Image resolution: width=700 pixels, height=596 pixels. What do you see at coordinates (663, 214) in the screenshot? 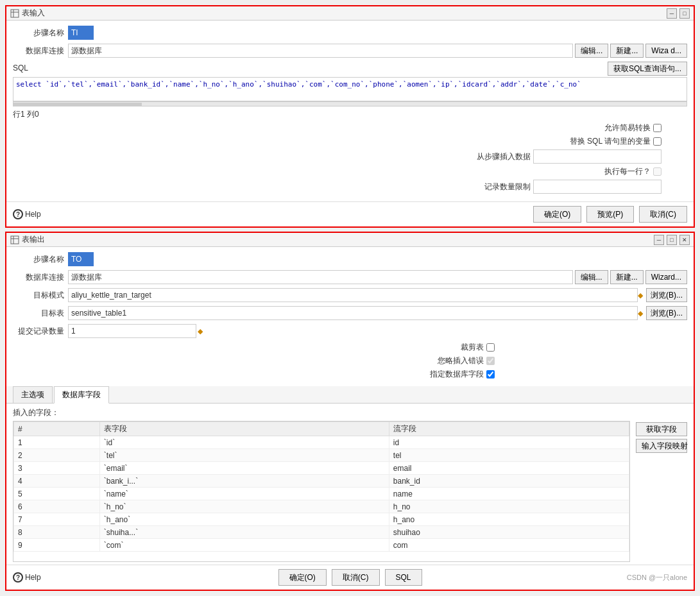
I see `cancel-button-top: 取消(C)` at bounding box center [663, 214].